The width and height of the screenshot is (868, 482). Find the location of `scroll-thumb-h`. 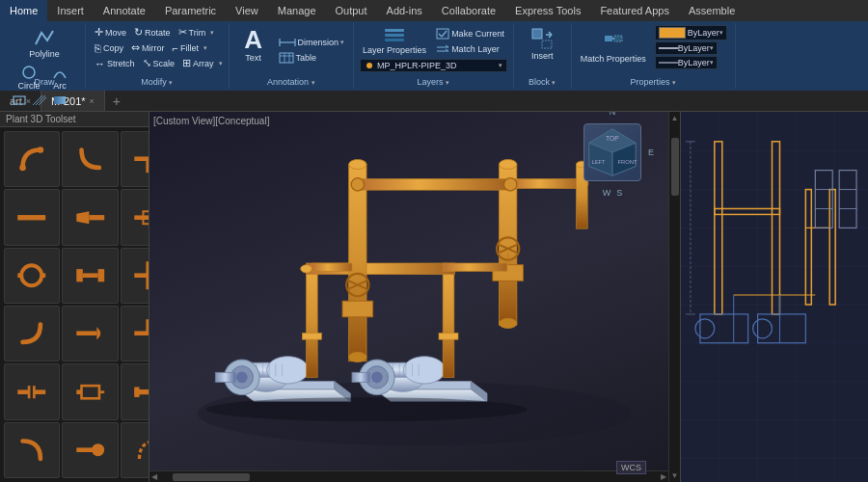

scroll-thumb-h is located at coordinates (211, 477).